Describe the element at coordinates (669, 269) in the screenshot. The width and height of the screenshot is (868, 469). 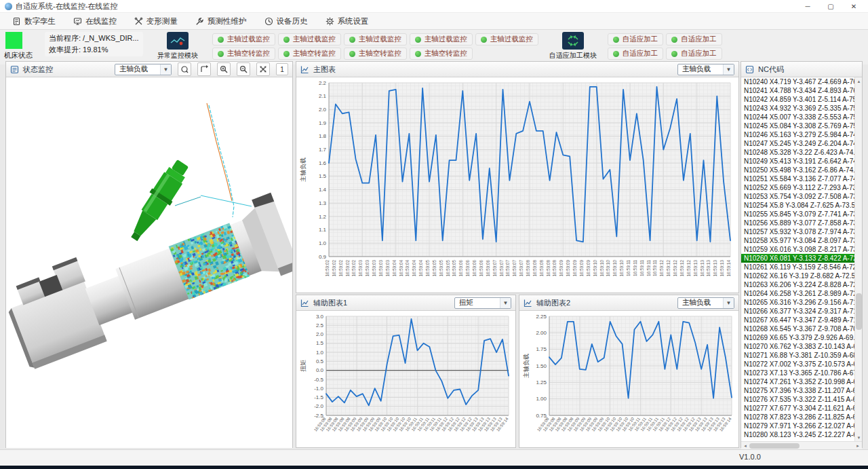
I see `svg-text: 16:59:12` at that location.